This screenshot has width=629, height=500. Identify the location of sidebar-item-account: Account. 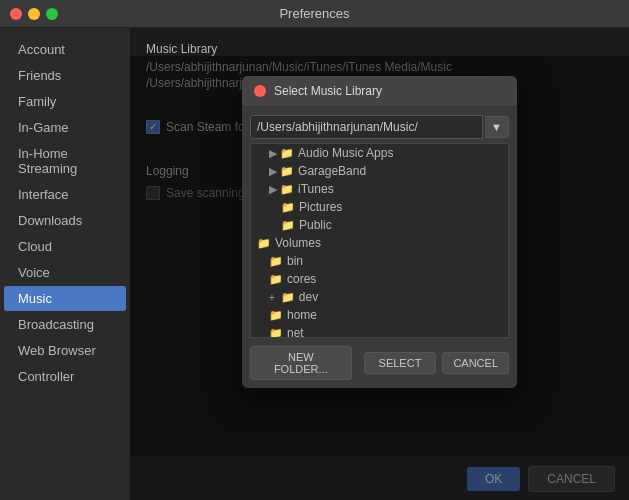
(65, 50).